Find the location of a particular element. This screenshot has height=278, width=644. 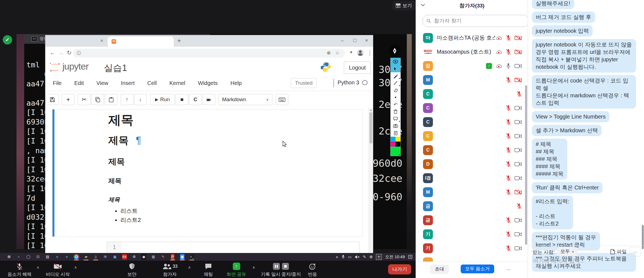

command-palette-button is located at coordinates (282, 100).